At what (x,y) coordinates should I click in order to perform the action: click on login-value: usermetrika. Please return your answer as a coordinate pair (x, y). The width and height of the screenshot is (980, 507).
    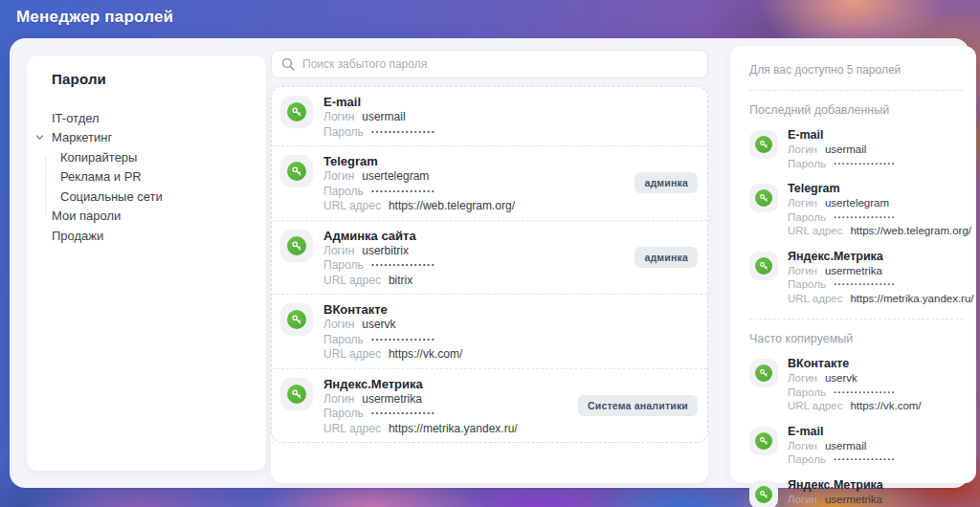
    Looking at the image, I should click on (392, 399).